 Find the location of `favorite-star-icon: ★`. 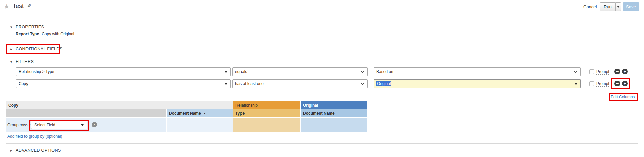

favorite-star-icon: ★ is located at coordinates (7, 6).